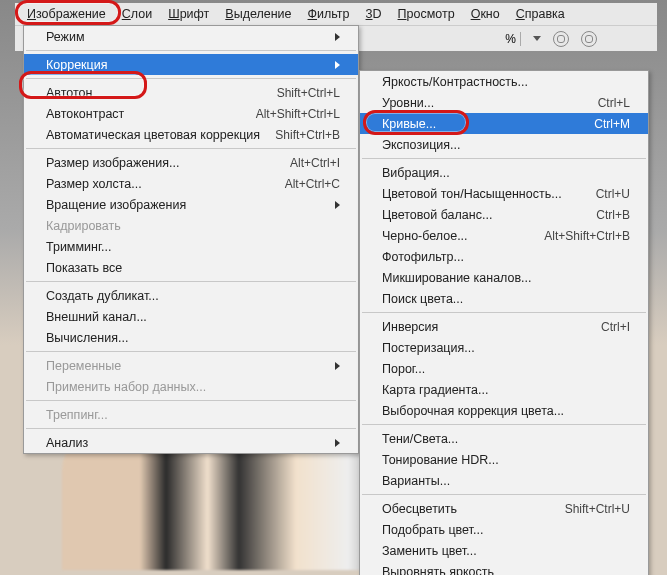 This screenshot has height=575, width=667. What do you see at coordinates (504, 348) in the screenshot?
I see `adjustments-item: Постеризация...` at bounding box center [504, 348].